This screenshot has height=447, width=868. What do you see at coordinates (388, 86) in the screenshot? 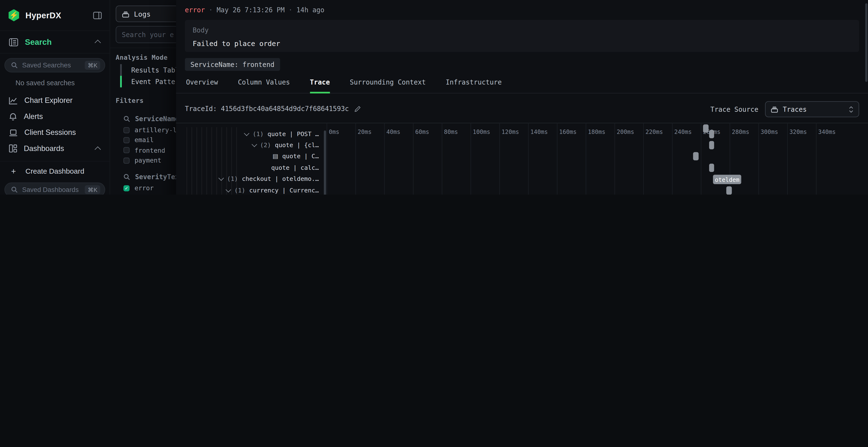
I see `tab-surrounding-context: Surrounding Context` at bounding box center [388, 86].